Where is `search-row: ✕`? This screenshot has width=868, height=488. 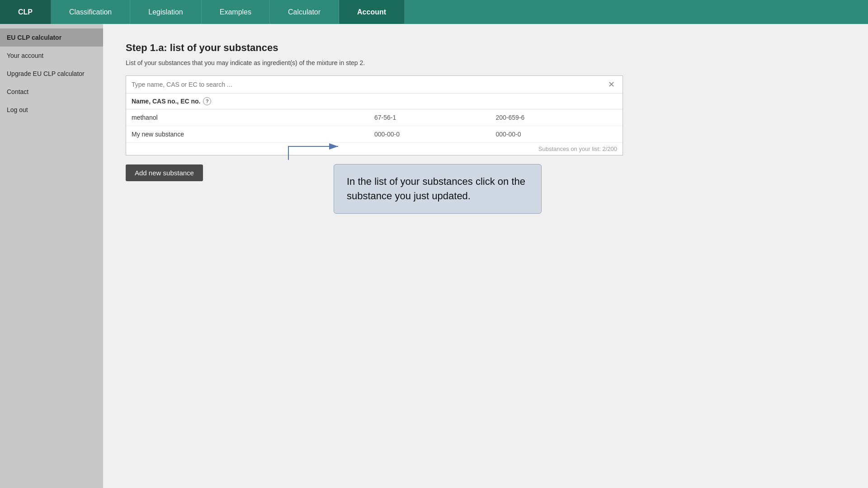
search-row: ✕ is located at coordinates (374, 85).